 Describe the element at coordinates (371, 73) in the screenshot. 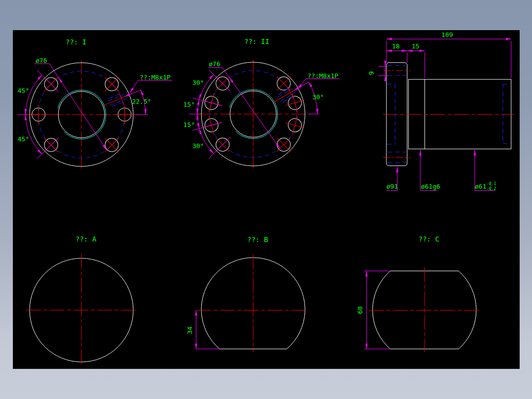

I see `dim-hole: 9` at that location.